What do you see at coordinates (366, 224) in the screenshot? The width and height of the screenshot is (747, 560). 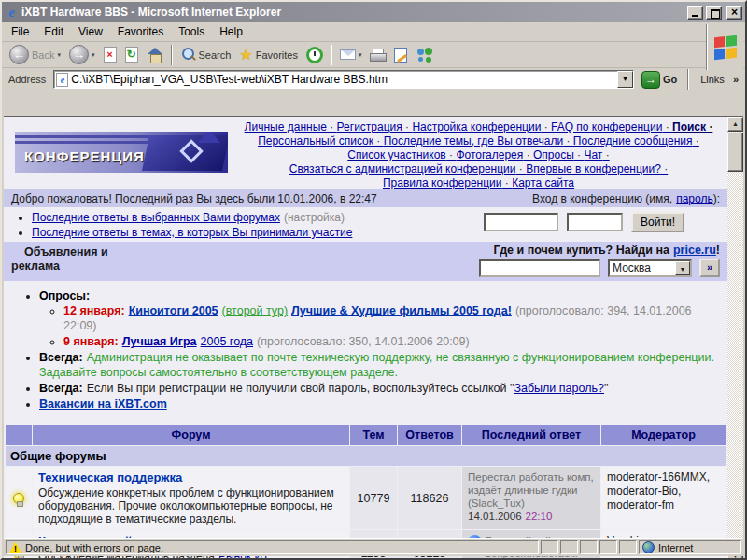 I see `quick-links-section: Последние ответы в выбранных Вами форума…` at bounding box center [366, 224].